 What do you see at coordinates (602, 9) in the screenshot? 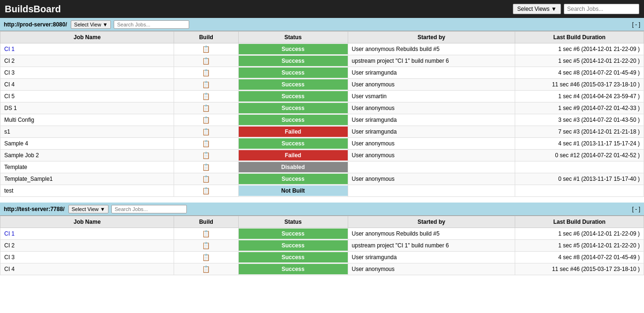
I see `header-search-input` at bounding box center [602, 9].